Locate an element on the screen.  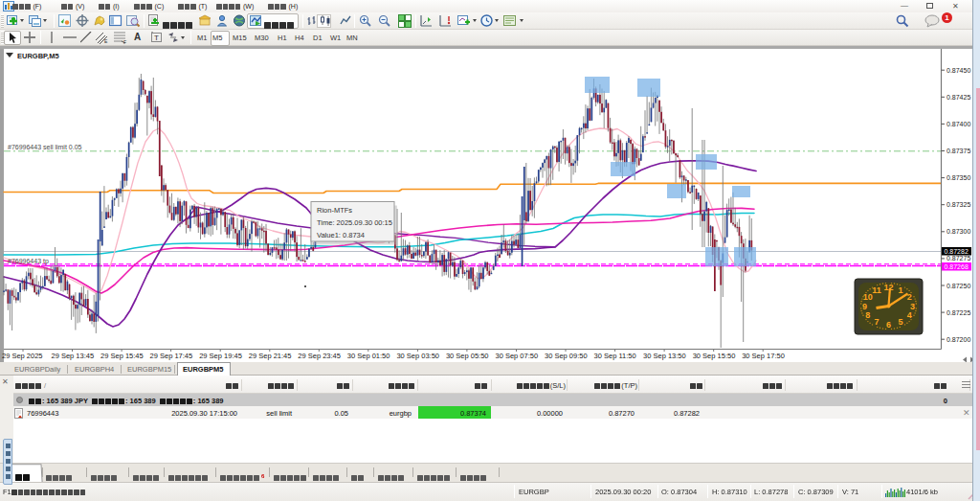
svg-text: Time: 2025.09.30 00:15 is located at coordinates (354, 222).